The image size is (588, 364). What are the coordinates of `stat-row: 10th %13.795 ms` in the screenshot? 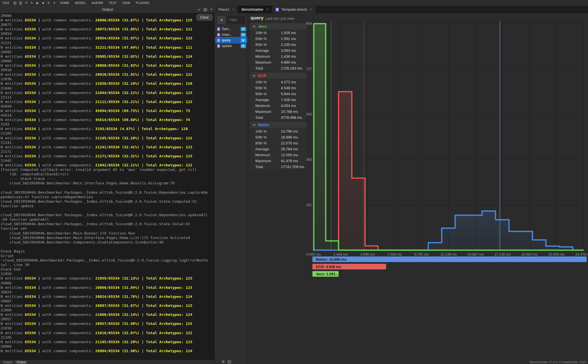 It's located at (278, 131).